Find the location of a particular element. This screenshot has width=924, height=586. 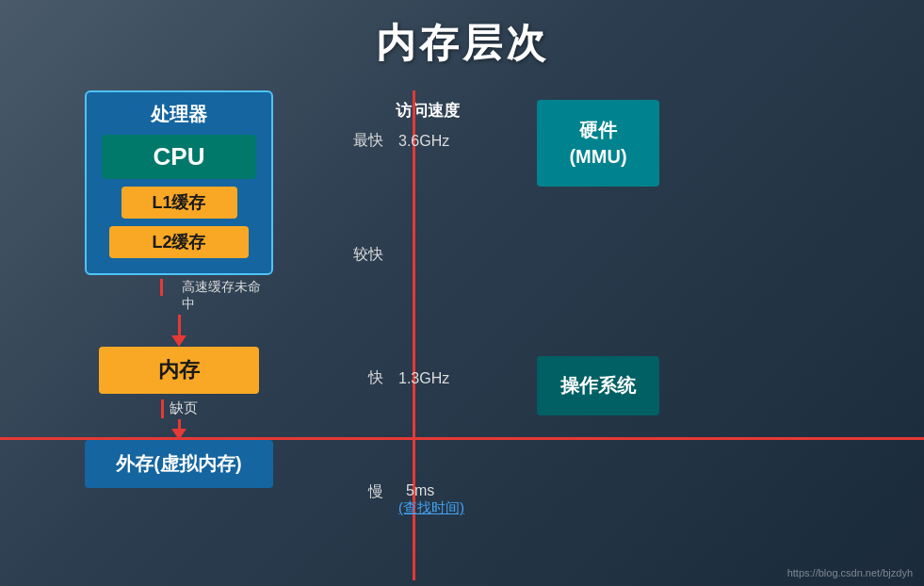

l1-cache-box: L1缓存 is located at coordinates (179, 203).